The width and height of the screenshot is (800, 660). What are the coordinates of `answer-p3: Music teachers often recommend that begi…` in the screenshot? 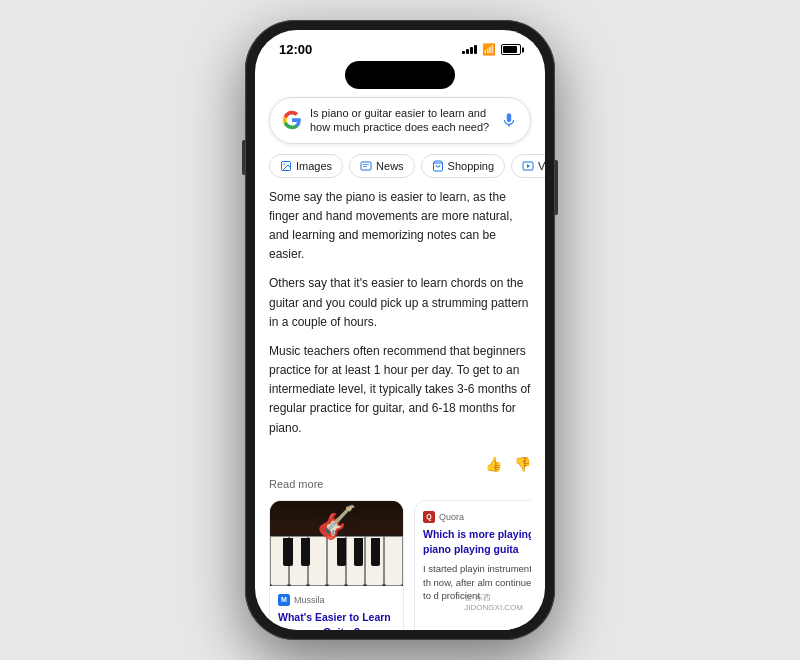 It's located at (400, 390).